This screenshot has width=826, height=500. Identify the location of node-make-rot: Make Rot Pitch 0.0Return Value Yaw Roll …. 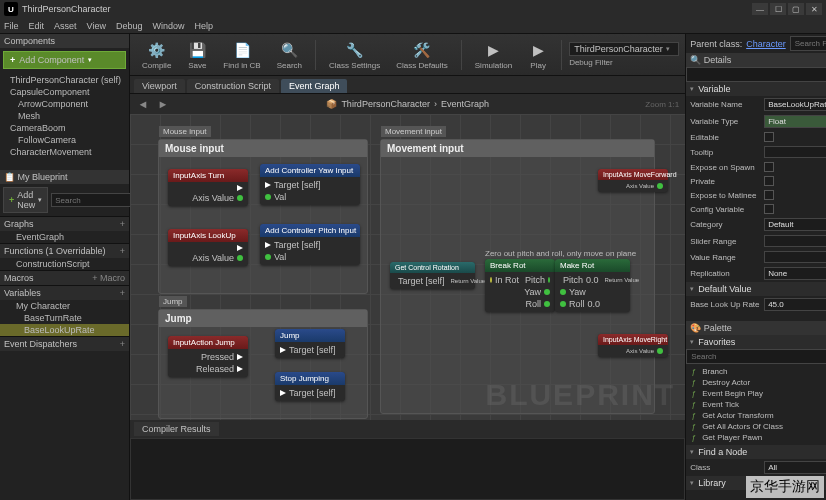
(592, 286).